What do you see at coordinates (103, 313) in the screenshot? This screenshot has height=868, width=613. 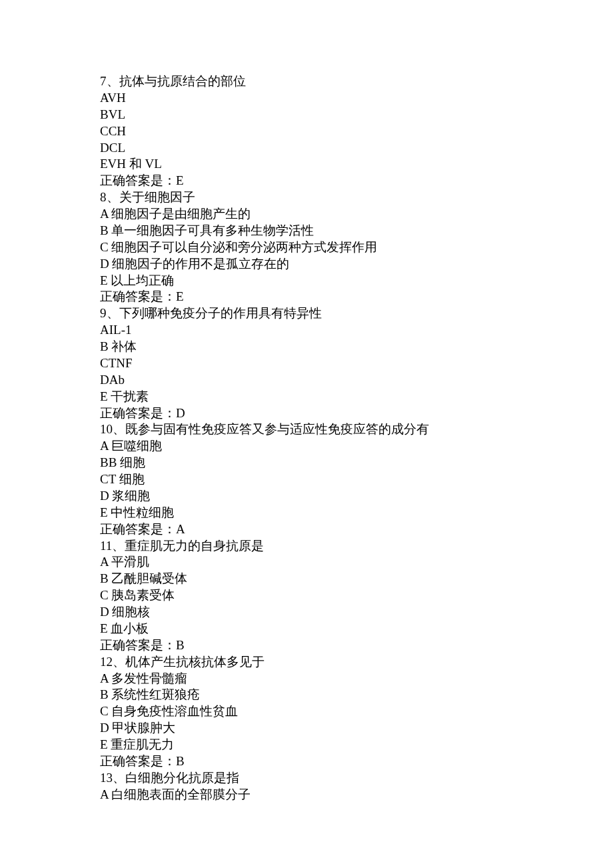 I see `question-number: 9` at bounding box center [103, 313].